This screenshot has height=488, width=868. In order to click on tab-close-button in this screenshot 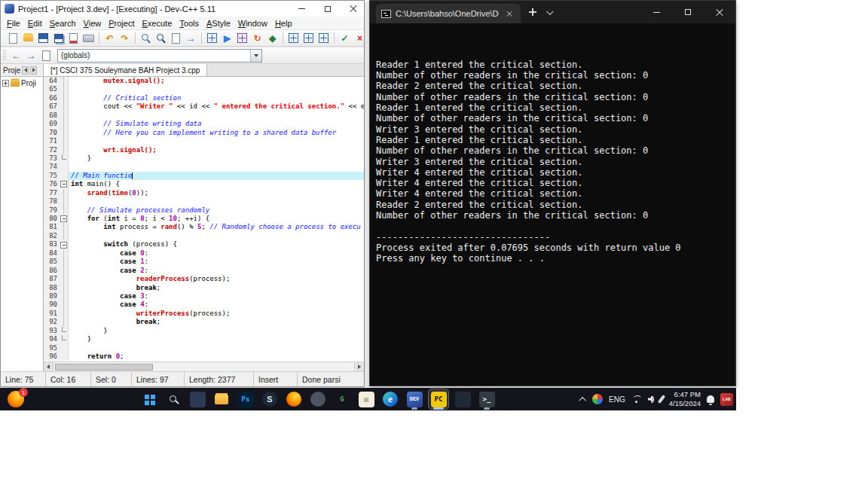, I will do `click(509, 14)`.